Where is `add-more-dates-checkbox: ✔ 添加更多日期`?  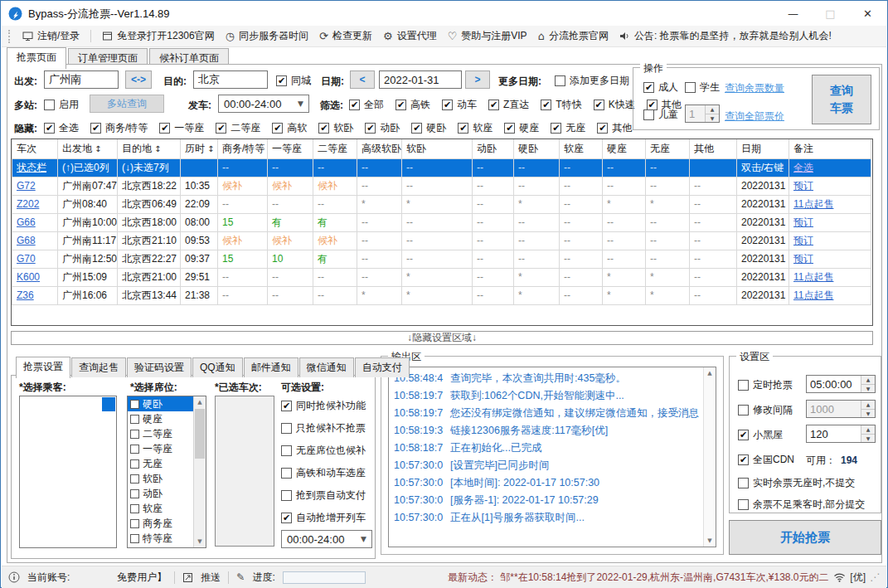
add-more-dates-checkbox: ✔ 添加更多日期 is located at coordinates (592, 81).